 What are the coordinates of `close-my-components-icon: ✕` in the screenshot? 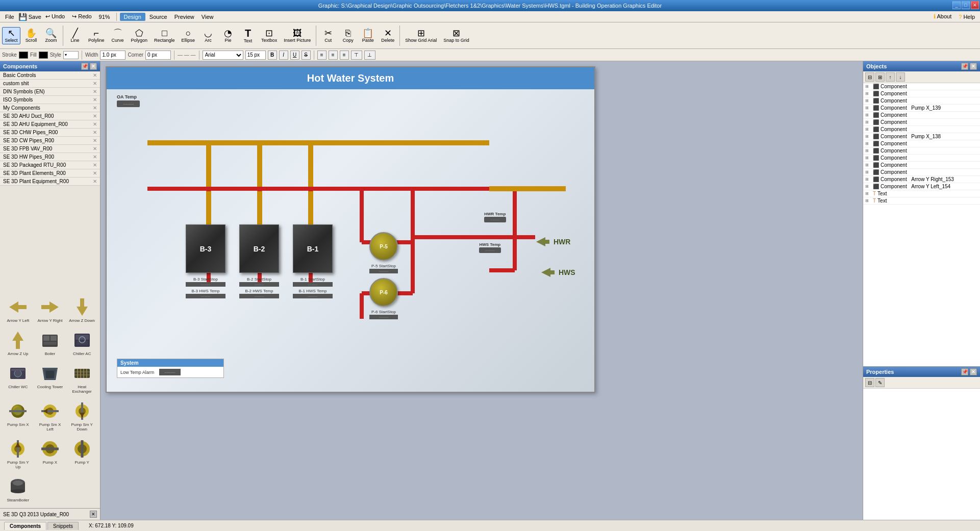 It's located at (95, 108).